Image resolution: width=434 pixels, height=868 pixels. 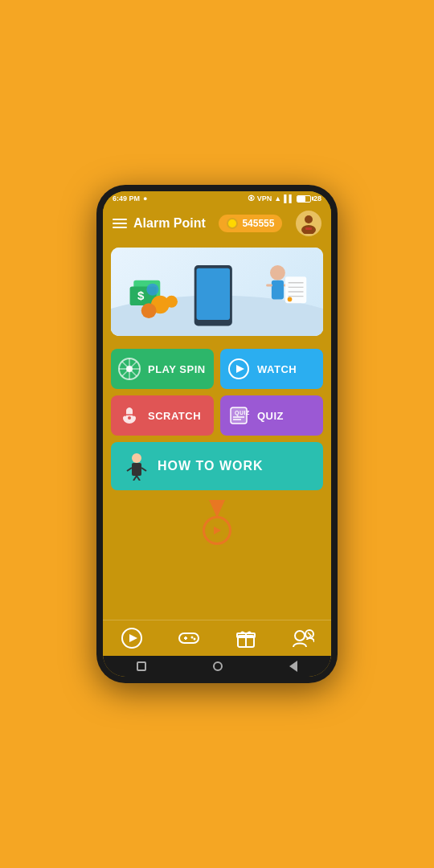 I want to click on coin-dot-icon, so click(x=232, y=223).